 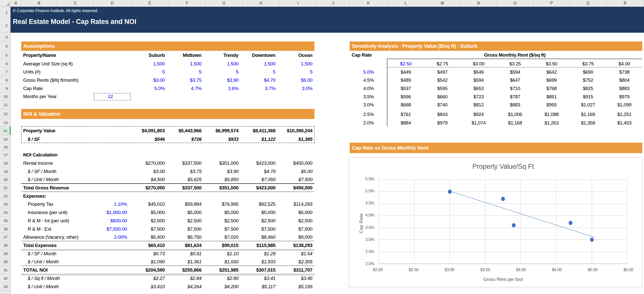 I want to click on cell-G21: $351,000, so click(x=222, y=188).